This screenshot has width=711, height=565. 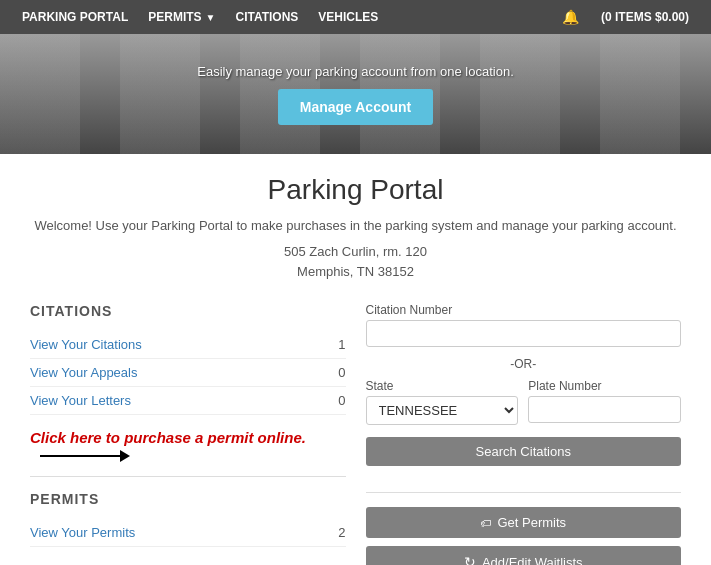 What do you see at coordinates (524, 522) in the screenshot?
I see `get-permits-button: Get Permits` at bounding box center [524, 522].